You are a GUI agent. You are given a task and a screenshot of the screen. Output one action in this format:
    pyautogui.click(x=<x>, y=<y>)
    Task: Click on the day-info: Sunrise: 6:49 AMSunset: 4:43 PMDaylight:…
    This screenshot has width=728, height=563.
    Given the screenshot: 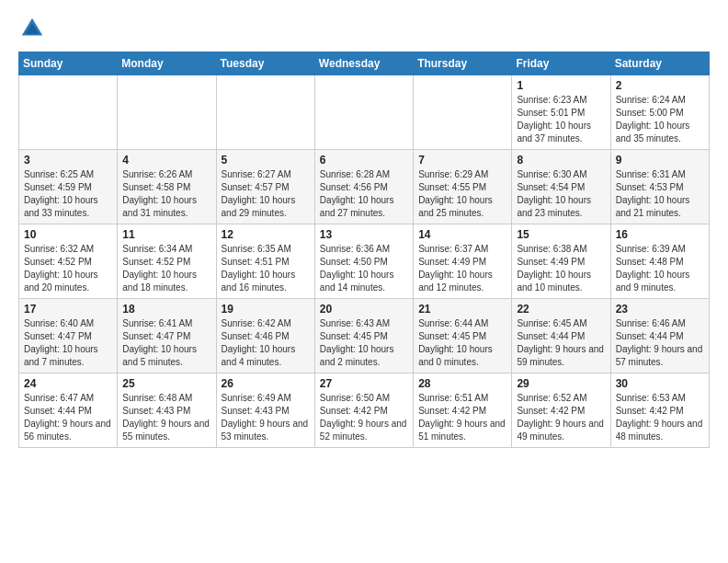 What is the action you would take?
    pyautogui.click(x=266, y=418)
    